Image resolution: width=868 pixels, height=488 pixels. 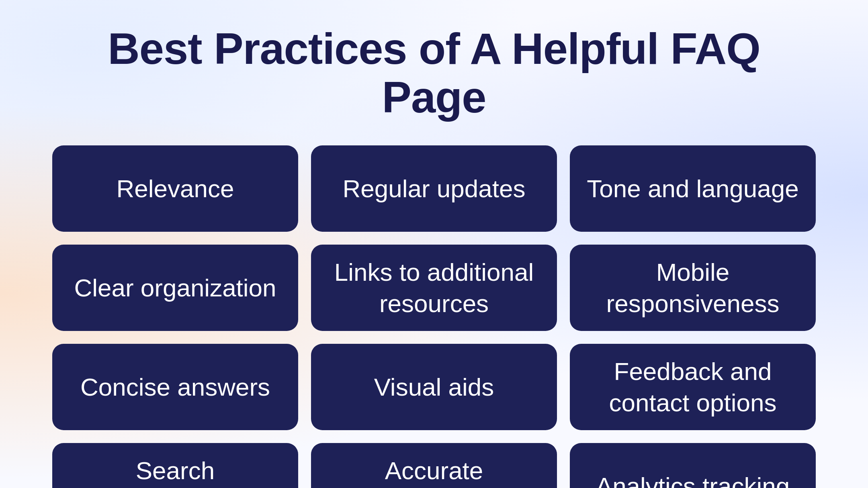 I want to click on card-label-relevance: Relevance, so click(x=175, y=189).